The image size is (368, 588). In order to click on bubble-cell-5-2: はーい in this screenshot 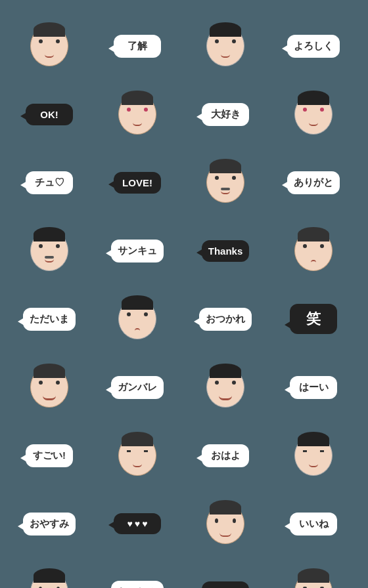, I will do `click(313, 387)`.